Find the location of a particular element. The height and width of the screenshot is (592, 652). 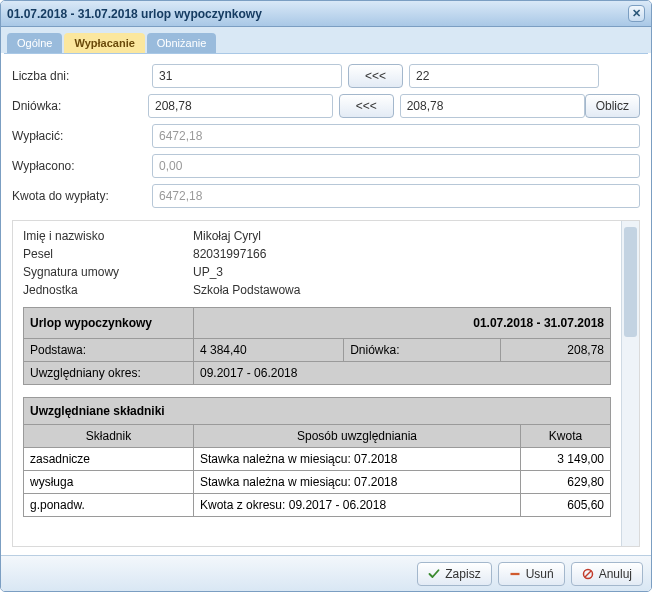

tab-lowering-label: Obniżanie is located at coordinates (182, 43).